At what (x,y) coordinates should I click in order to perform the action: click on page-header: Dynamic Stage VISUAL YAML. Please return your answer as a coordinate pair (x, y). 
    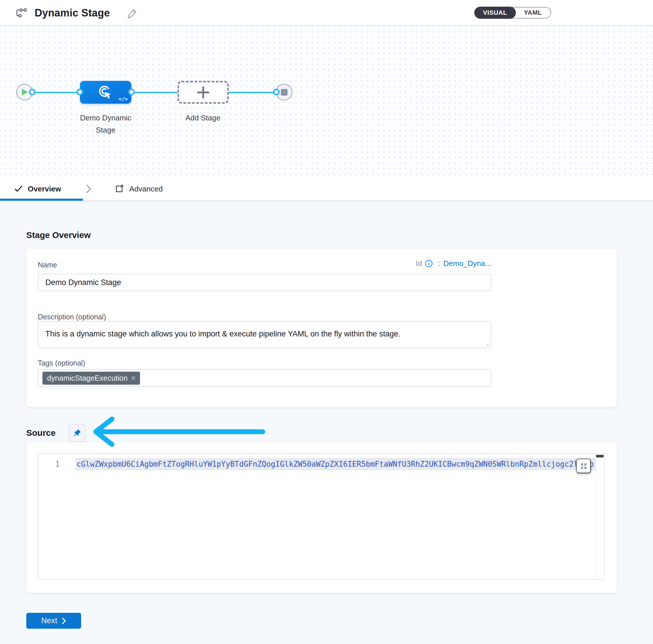
    Looking at the image, I should click on (326, 13).